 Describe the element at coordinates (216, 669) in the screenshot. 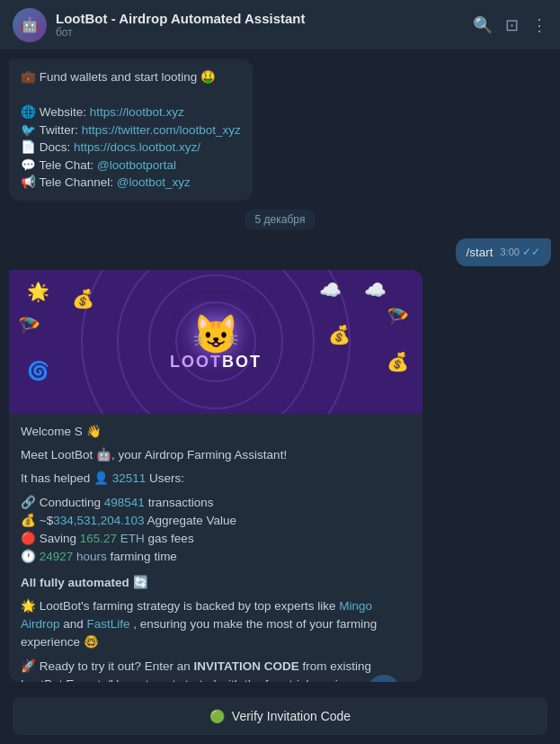

I see `invitation-line: 🚀 Ready to try it out? Enter an INVITATI…` at that location.